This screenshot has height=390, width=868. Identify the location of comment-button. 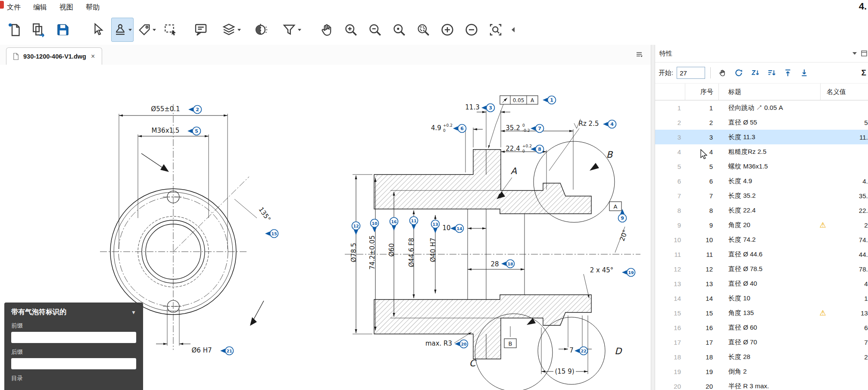
(201, 30).